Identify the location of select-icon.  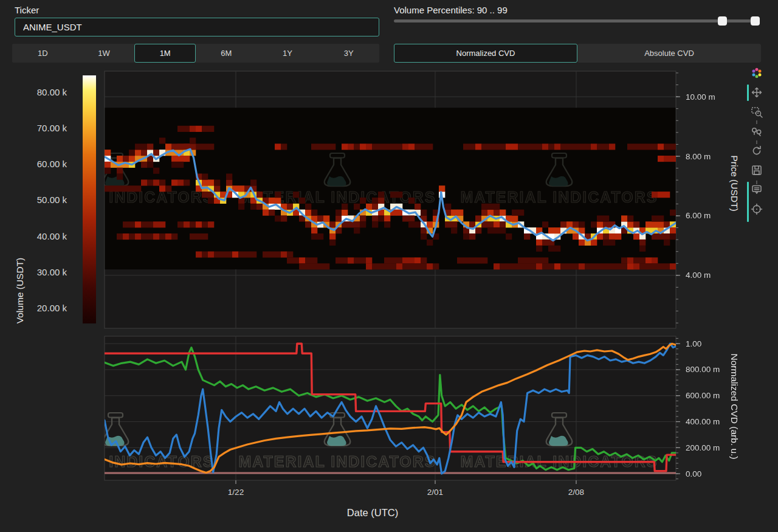
(757, 131).